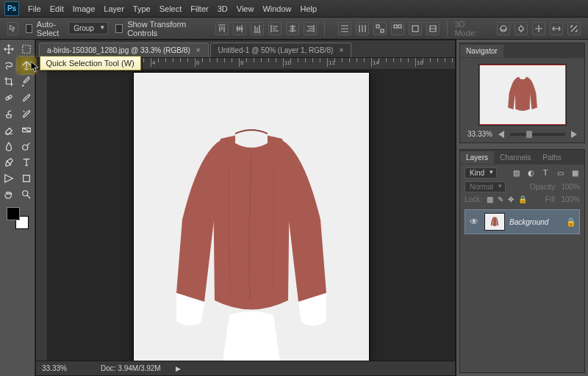  I want to click on history-brush-tool, so click(26, 114).